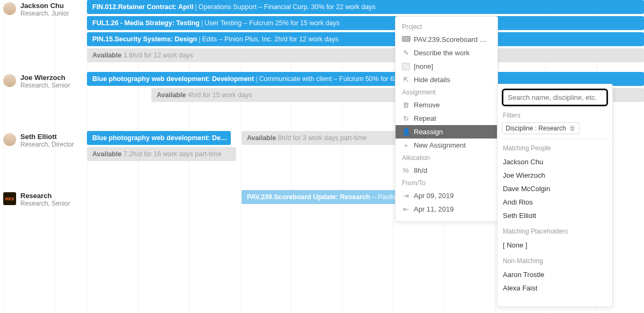 The height and width of the screenshot is (313, 644). I want to click on context-section-fromto: From/To, so click(447, 183).